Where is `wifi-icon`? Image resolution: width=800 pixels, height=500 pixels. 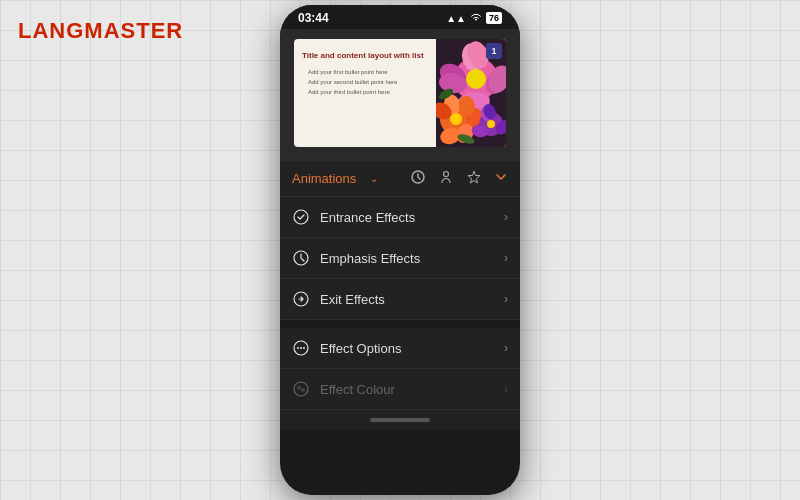
wifi-icon is located at coordinates (476, 18).